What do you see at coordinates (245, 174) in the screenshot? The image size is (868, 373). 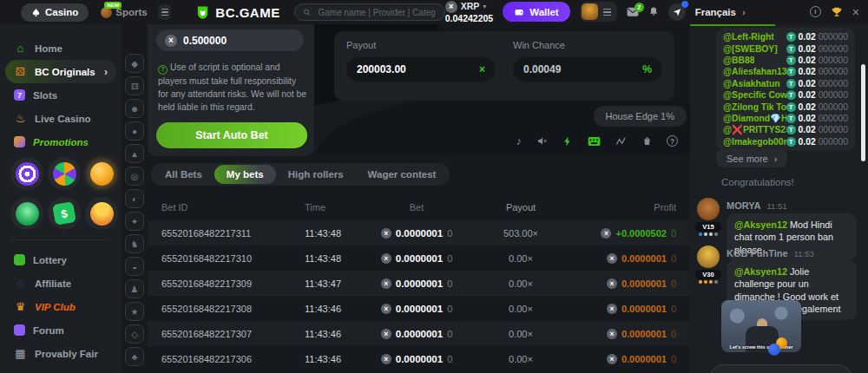 I see `tab-my-bets: My bets` at bounding box center [245, 174].